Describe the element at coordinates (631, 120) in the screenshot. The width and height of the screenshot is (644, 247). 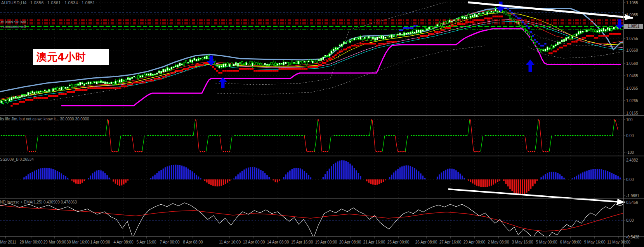
I see `price-axis: 1.10551.09551.08551.07551.06601.05601.04…` at that location.